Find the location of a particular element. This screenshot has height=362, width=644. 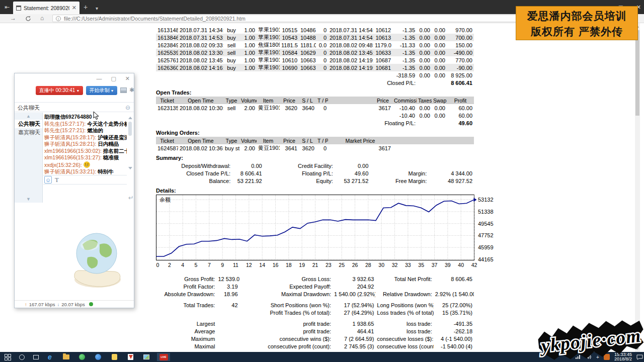

set-aside-tabs-icon: ⇤ is located at coordinates (7, 7).